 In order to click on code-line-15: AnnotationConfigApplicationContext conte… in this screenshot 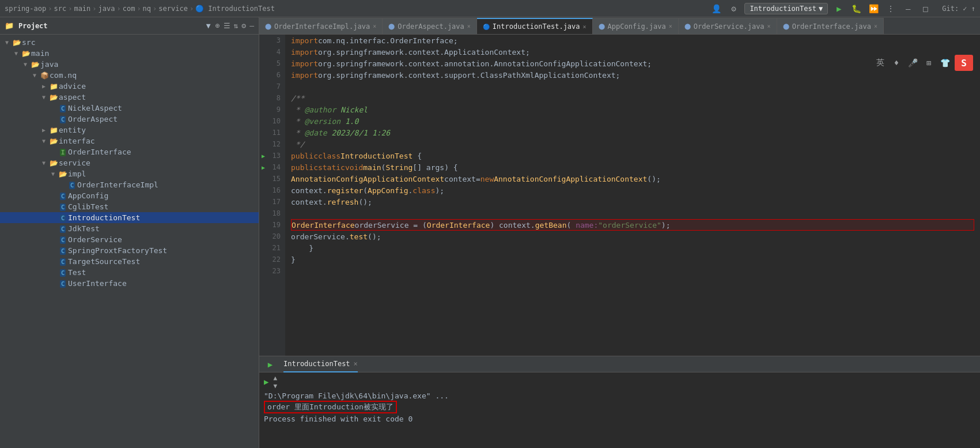, I will do `click(633, 179)`.